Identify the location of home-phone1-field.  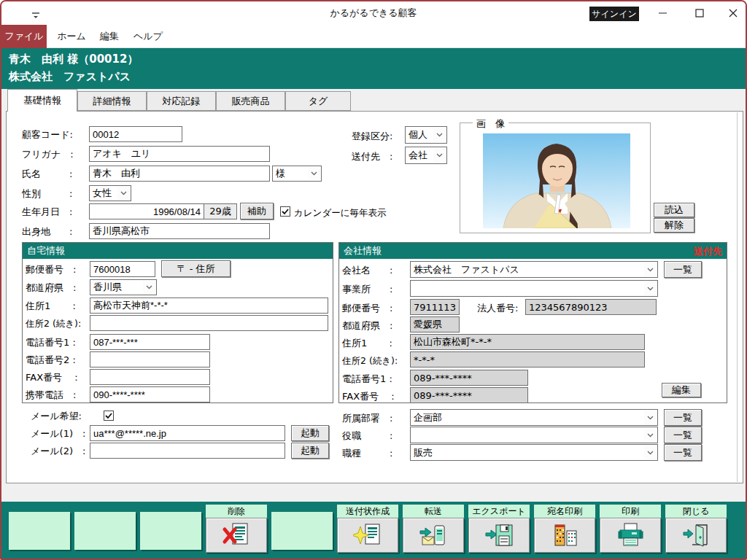
(150, 342).